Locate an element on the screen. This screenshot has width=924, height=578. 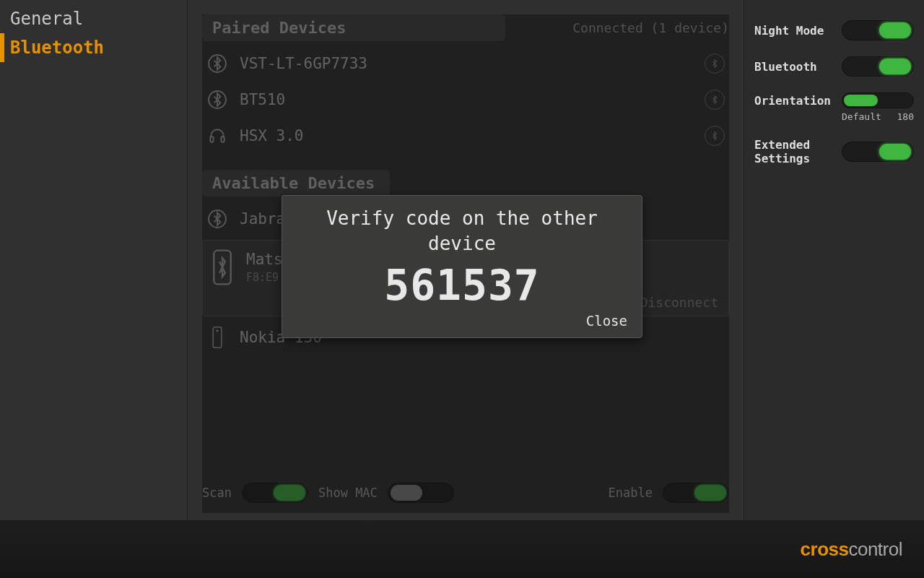
show-mac-toggle is located at coordinates (421, 493).